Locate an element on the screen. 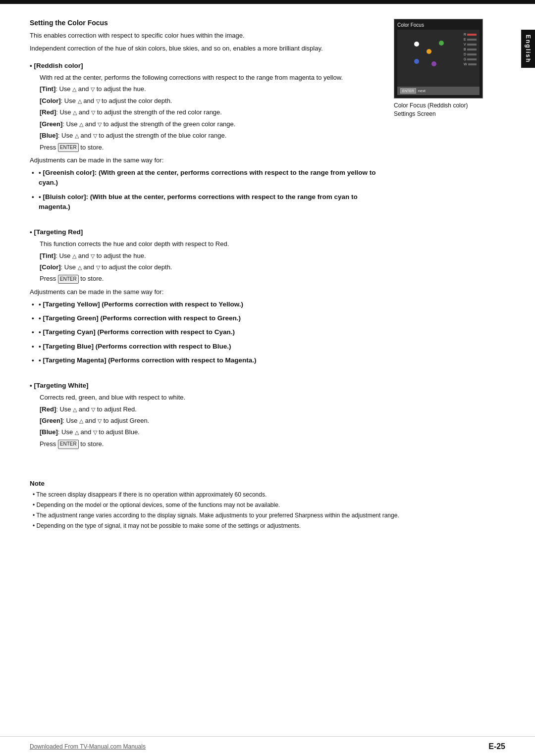 The image size is (535, 756). color-bullet-list: • [Greenish color]: (With green at the c… is located at coordinates (207, 190).